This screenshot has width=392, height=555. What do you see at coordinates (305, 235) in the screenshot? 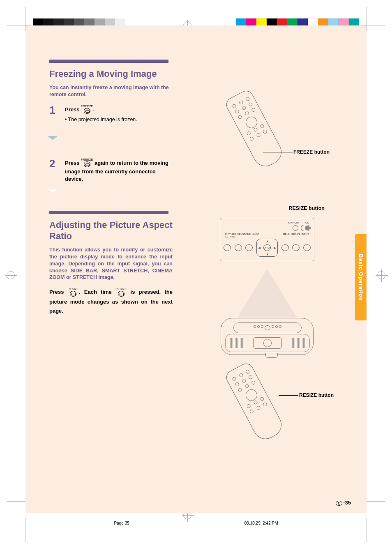
I see `panel-label: INPUT` at bounding box center [305, 235].